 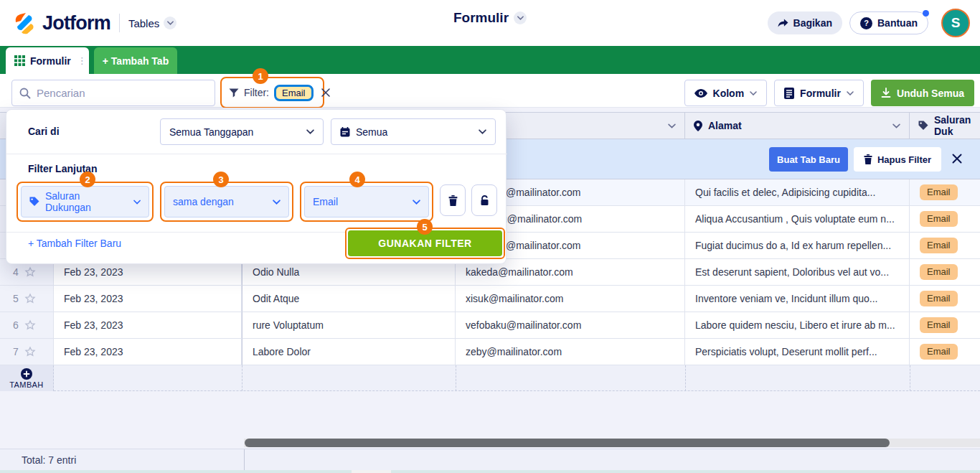 What do you see at coordinates (923, 93) in the screenshot?
I see `download-all-button: Unduh Semua` at bounding box center [923, 93].